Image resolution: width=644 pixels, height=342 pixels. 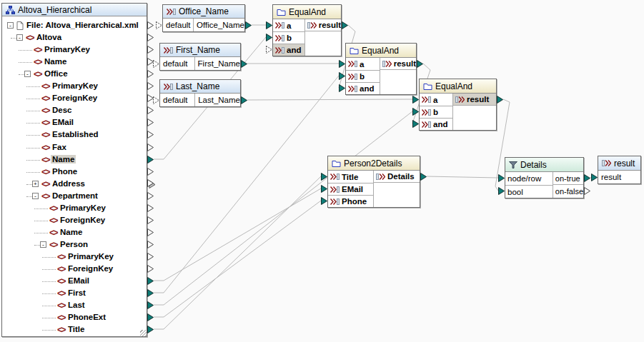 I want to click on tree-item-person: -<>Person, so click(x=74, y=246).